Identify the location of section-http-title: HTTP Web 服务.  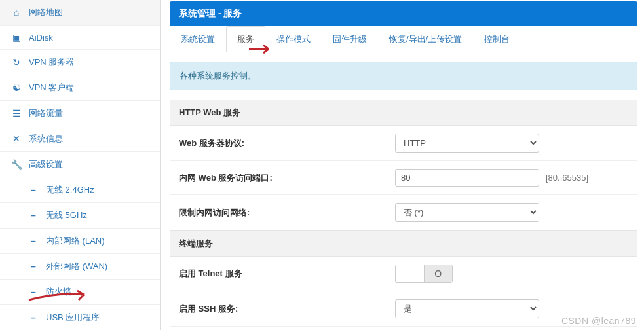
(404, 113).